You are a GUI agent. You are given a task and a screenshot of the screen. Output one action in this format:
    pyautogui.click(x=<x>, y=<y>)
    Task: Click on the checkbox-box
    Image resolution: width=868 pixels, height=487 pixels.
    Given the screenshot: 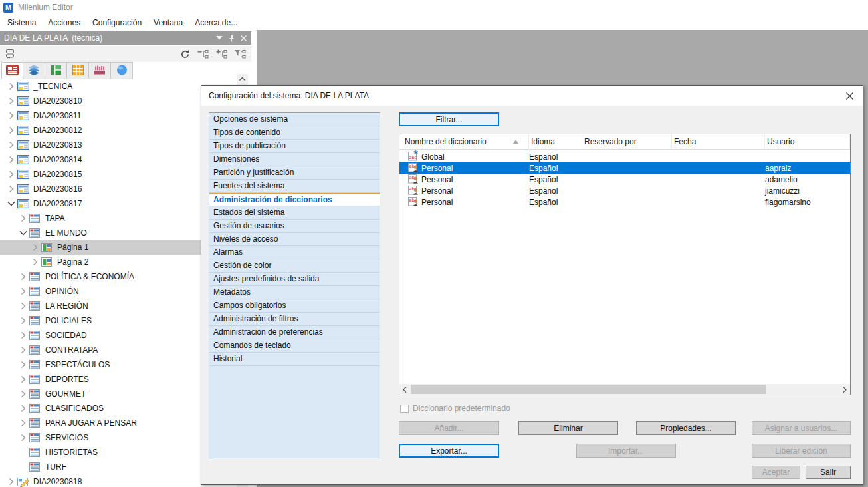 What is the action you would take?
    pyautogui.click(x=404, y=408)
    